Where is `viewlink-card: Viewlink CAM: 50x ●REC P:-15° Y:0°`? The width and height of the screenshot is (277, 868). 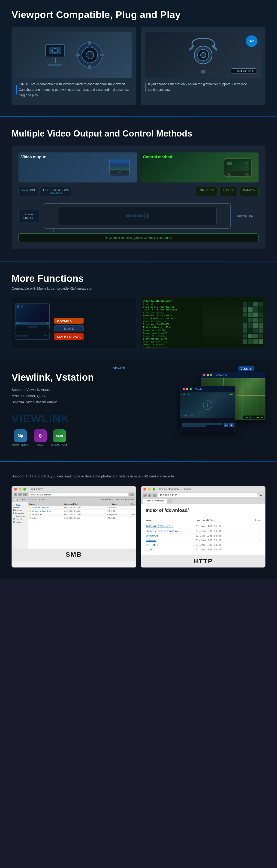
viewlink-card: Viewlink CAM: 50x ●REC P:-15° Y:0° is located at coordinates (208, 409).